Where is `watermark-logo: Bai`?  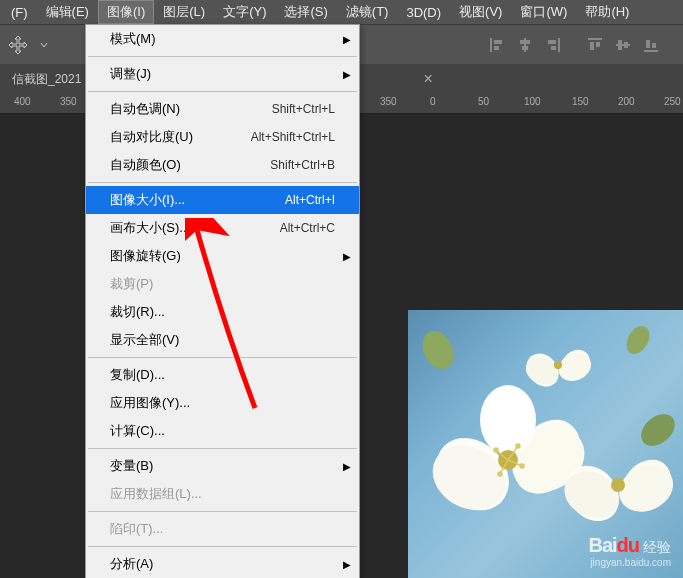
watermark-logo: Bai is located at coordinates (602, 545).